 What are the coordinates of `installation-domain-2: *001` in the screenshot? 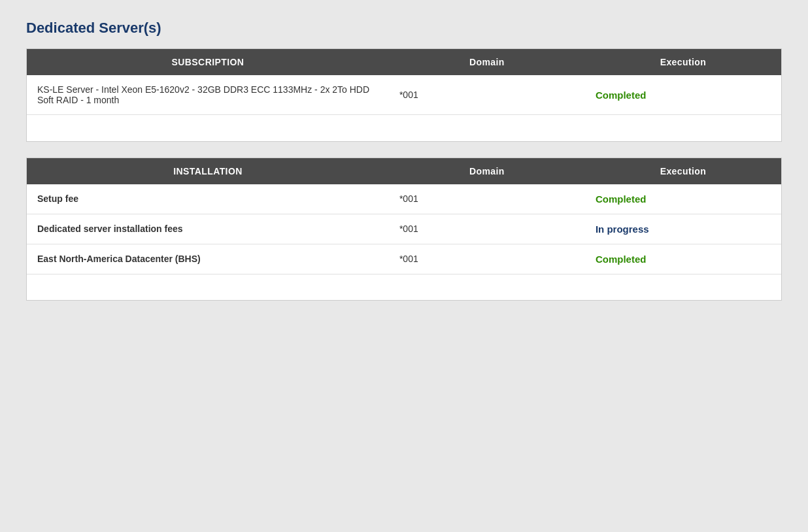 It's located at (487, 259).